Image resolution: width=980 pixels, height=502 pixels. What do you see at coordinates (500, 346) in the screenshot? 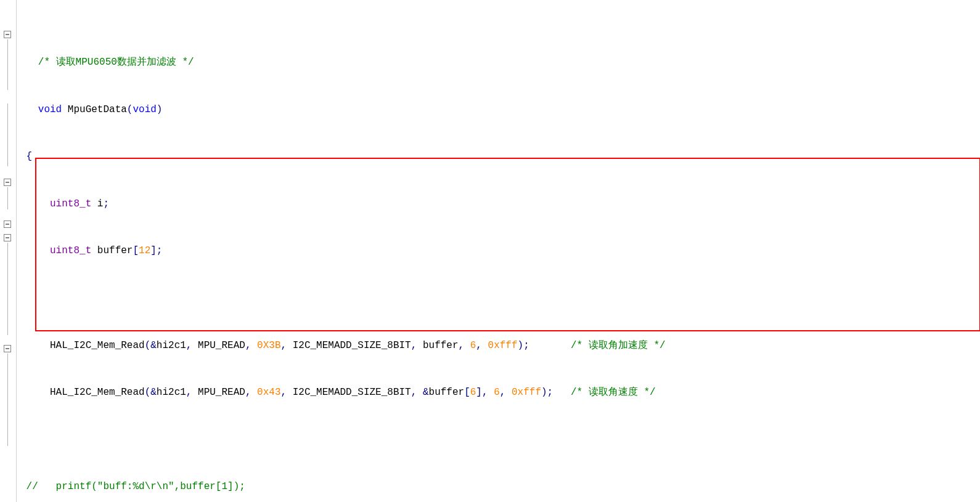
I see `code-line: HAL_I2C_Mem_Read(&hi2c1, MPU_READ, 0X3B,…` at bounding box center [500, 346].